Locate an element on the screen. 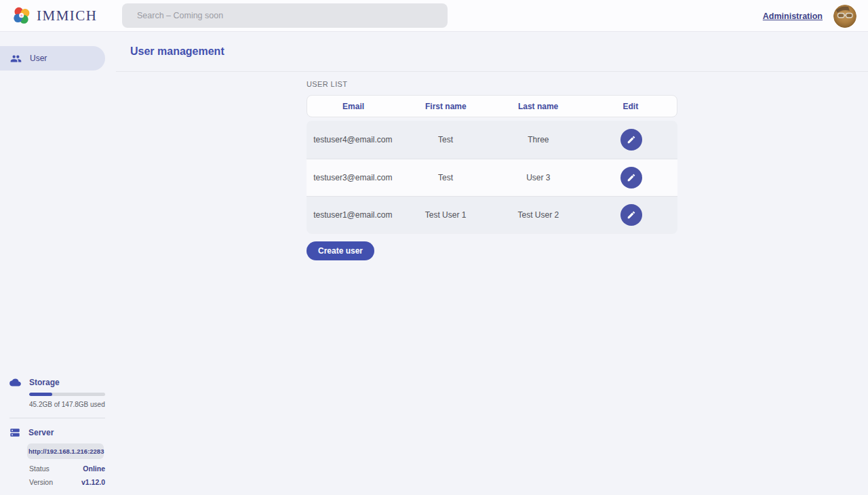 Image resolution: width=868 pixels, height=495 pixels. brand-title: IMMICH is located at coordinates (67, 16).